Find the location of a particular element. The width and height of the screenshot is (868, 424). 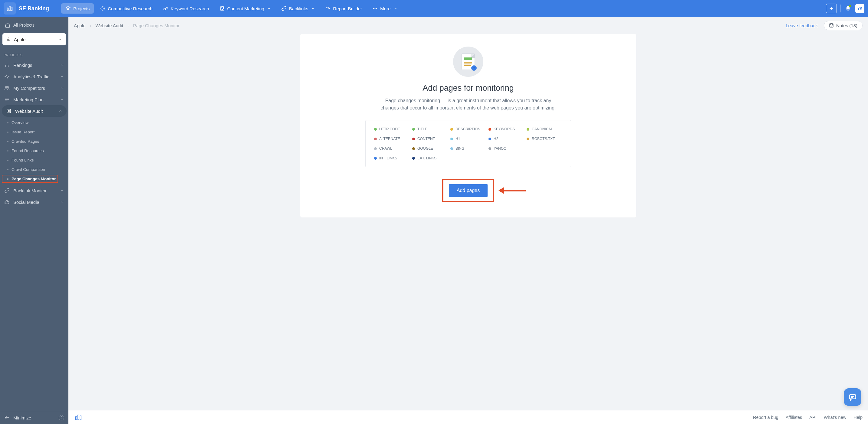

nav-competitive-label: Competitive Research is located at coordinates (130, 9).